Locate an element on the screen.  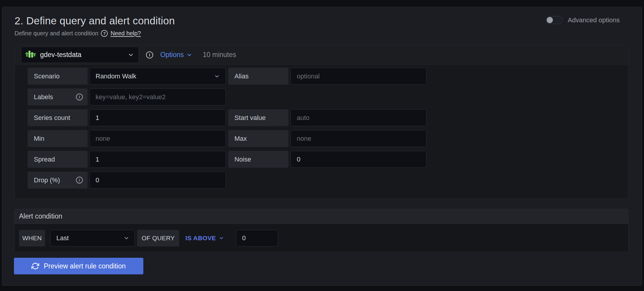
noise-label: Noise is located at coordinates (258, 159).